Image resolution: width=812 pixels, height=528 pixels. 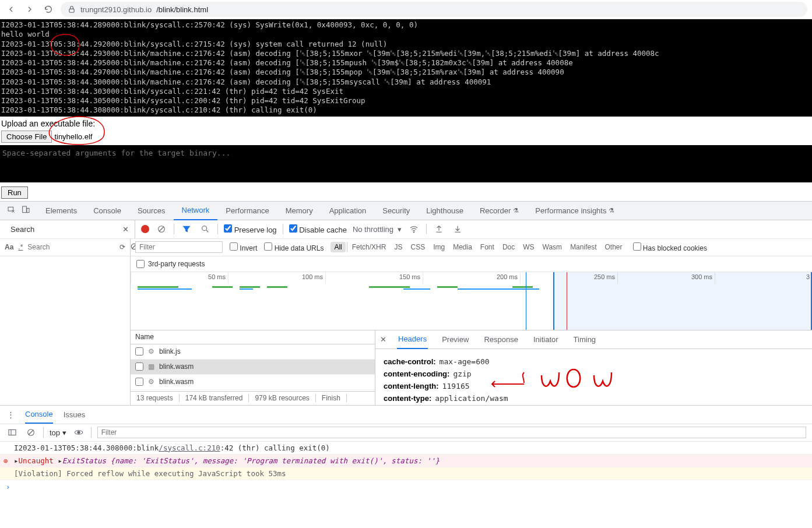 I want to click on request-row: ⚙blink.wasm, so click(x=253, y=382).